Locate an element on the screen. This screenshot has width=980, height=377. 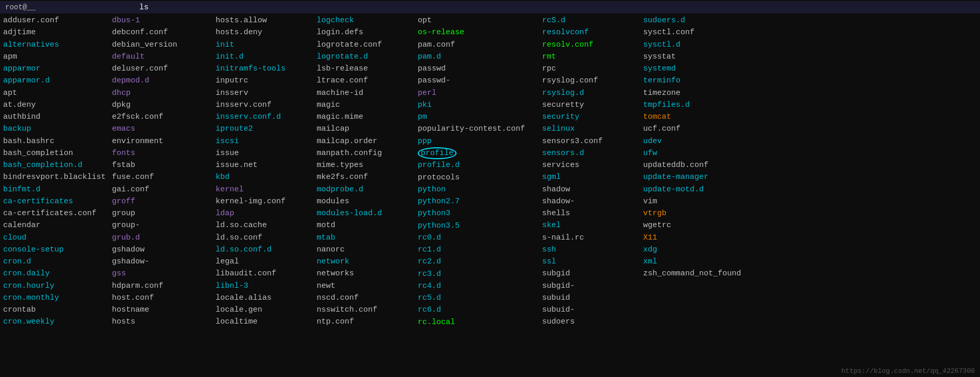
list-item: authbind is located at coordinates (55, 117).